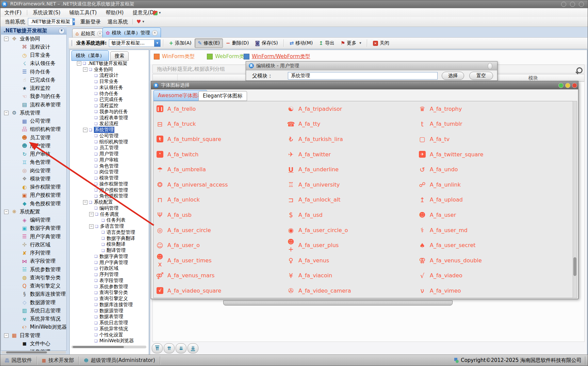  I want to click on module-tree-item: ❏ 编码管理, so click(109, 208).